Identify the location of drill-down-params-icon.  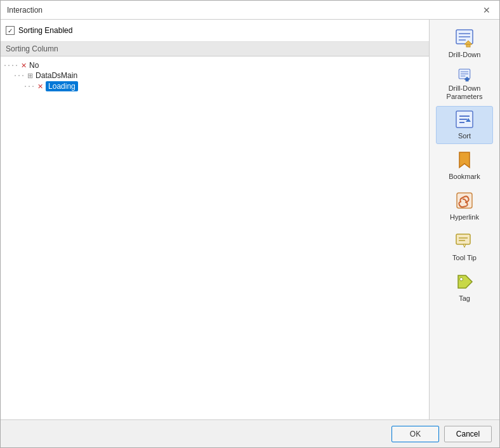
(464, 75).